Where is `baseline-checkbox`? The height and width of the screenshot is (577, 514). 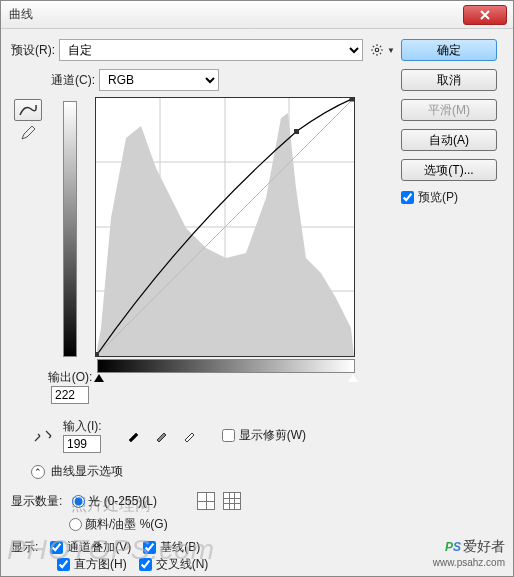 baseline-checkbox is located at coordinates (150, 548).